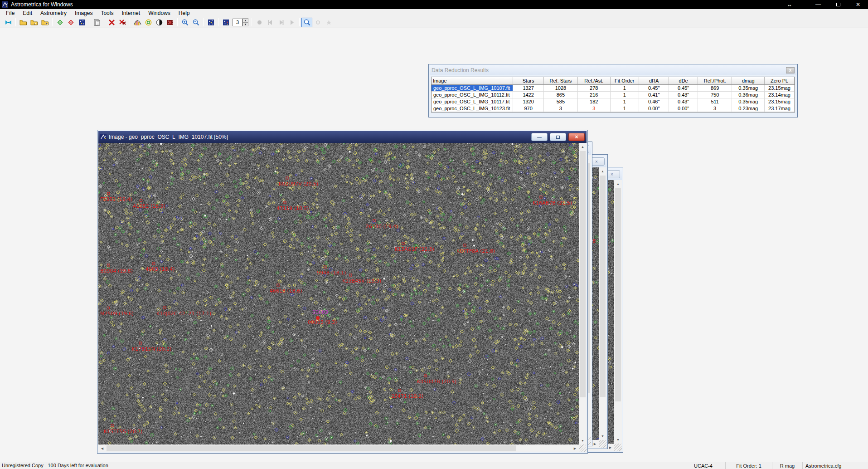 Image resolution: width=868 pixels, height=469 pixels. I want to click on menu-tools: Tools, so click(107, 13).